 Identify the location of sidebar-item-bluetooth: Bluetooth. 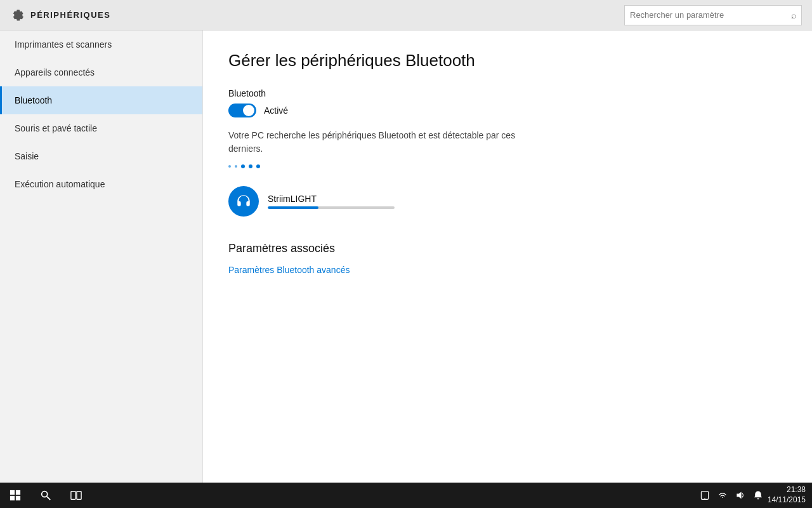
(102, 100).